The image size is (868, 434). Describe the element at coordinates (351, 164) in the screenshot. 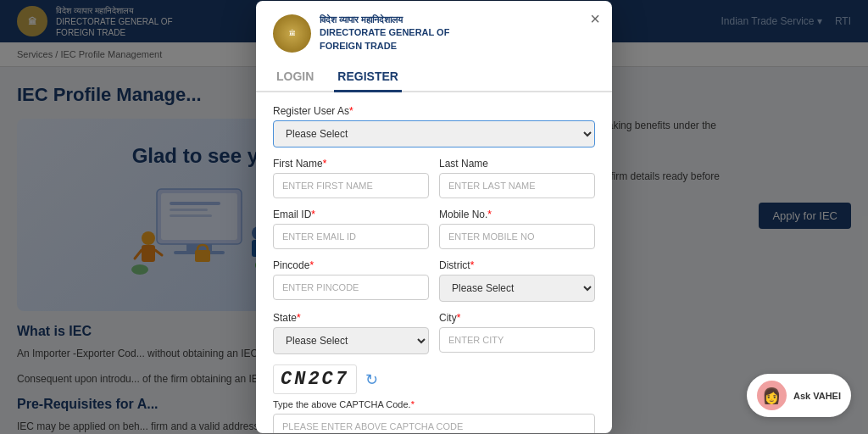

I see `first-name-label: First Name*` at that location.